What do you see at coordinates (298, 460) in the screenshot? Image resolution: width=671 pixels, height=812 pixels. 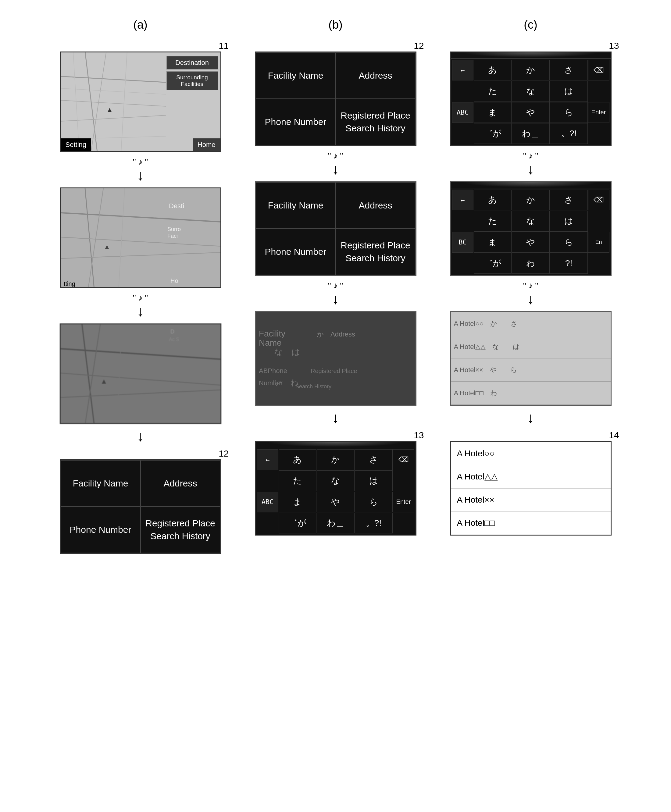 I see `kana-a: あ` at bounding box center [298, 460].